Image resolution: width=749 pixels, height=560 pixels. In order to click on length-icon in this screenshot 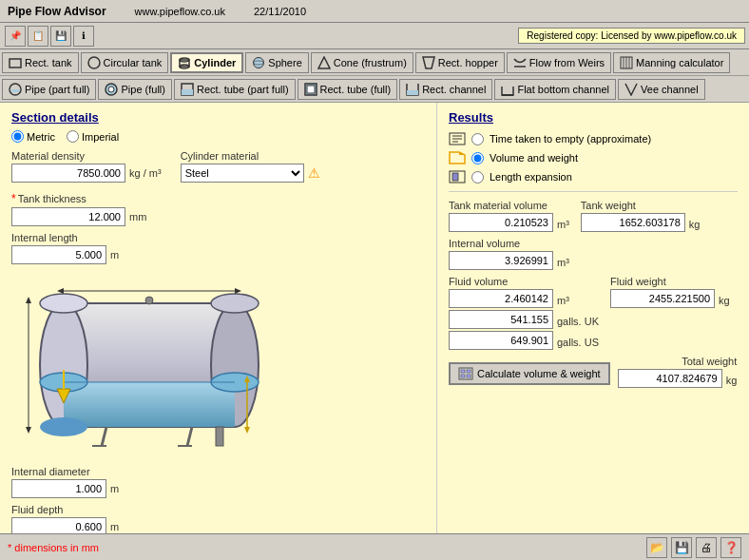, I will do `click(457, 177)`.